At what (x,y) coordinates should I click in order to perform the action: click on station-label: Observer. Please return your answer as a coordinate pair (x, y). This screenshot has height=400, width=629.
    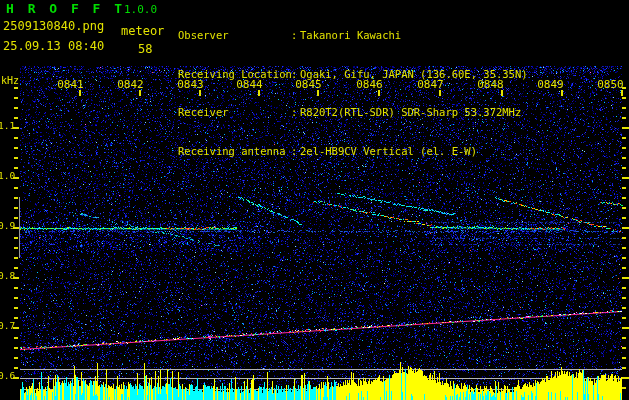
    Looking at the image, I should click on (234, 36).